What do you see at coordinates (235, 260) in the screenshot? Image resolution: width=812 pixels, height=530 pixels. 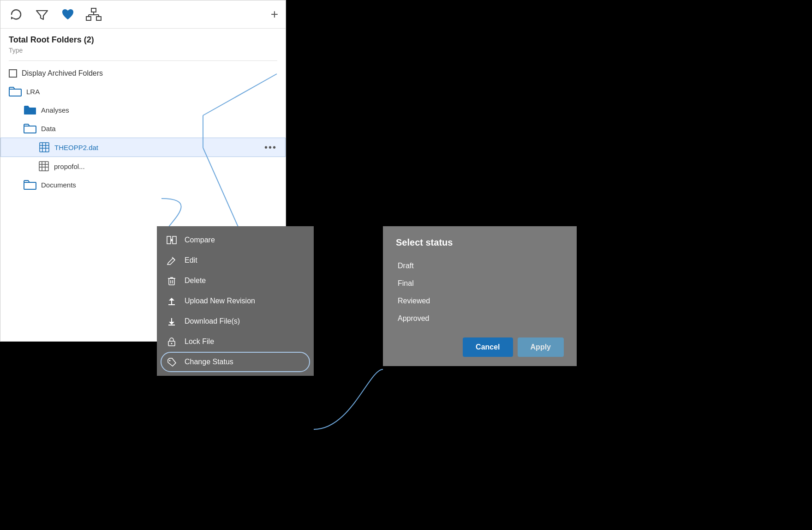 I see `context-edit: Edit` at bounding box center [235, 260].